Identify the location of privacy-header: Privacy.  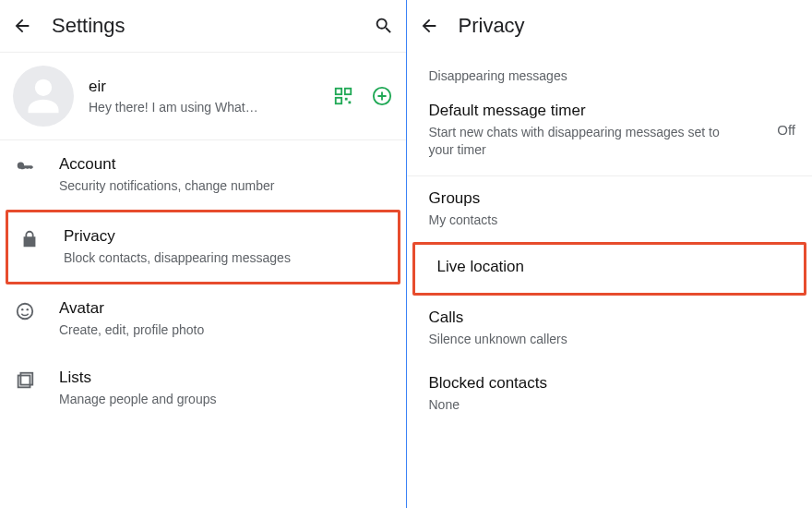
(610, 26).